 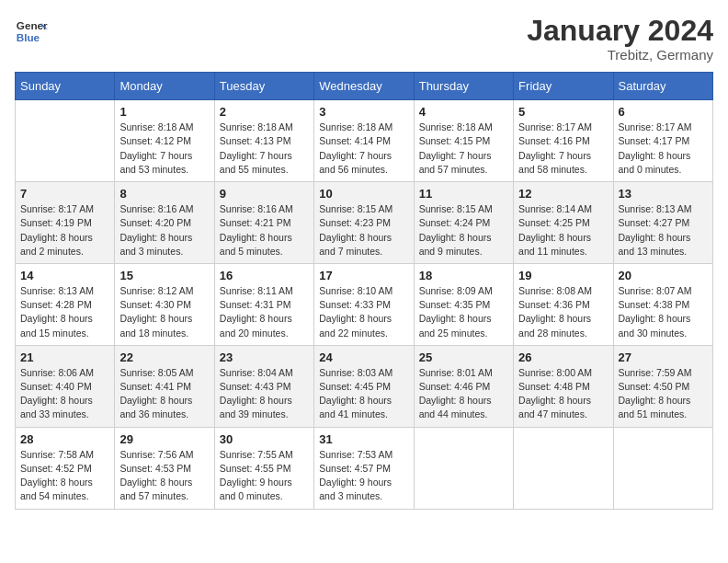 I want to click on day-info: Sunrise: 7:56 AM Sunset: 4:53 PM Dayligh…, so click(x=164, y=477).